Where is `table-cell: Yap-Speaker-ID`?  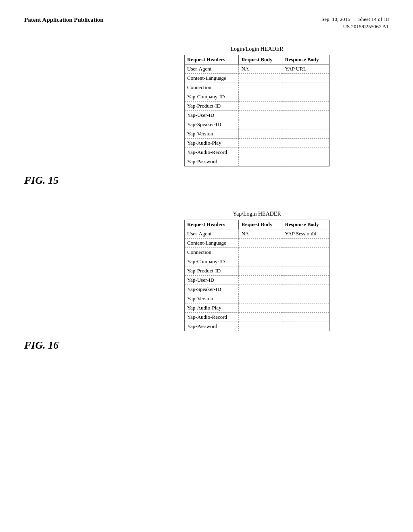 table-cell: Yap-Speaker-ID is located at coordinates (212, 289).